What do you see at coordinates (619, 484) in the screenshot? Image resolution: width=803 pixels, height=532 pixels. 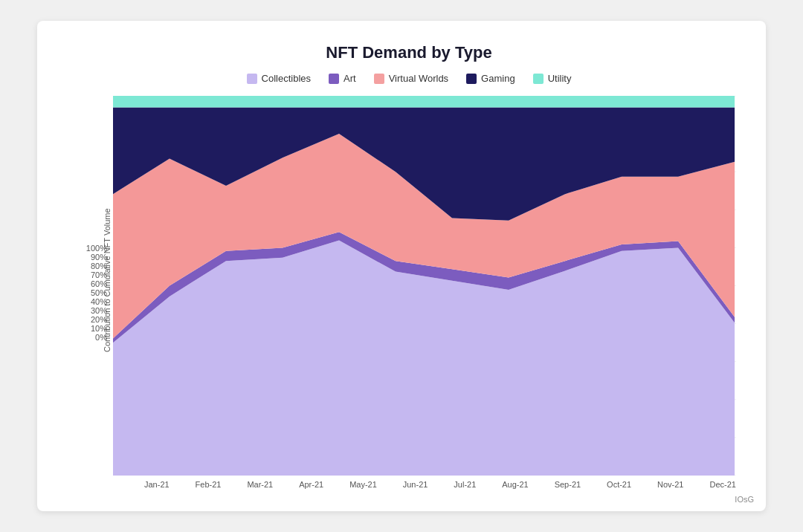 I see `x-axis-label: Oct-21` at bounding box center [619, 484].